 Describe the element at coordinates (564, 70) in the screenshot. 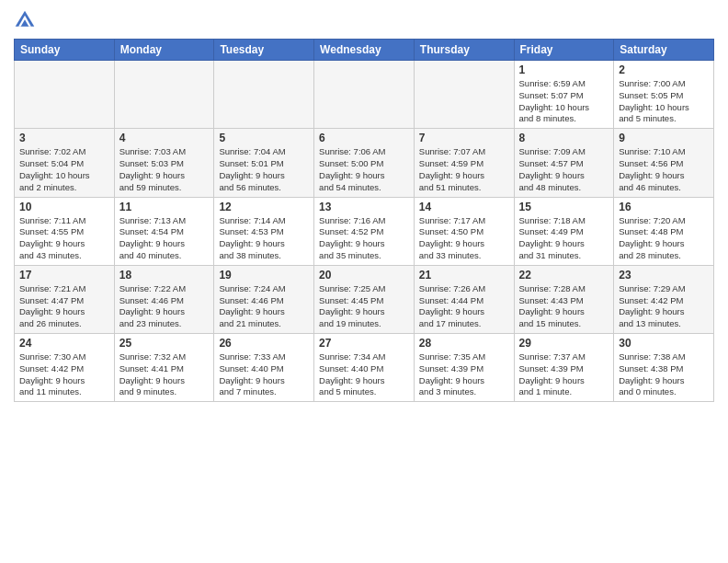

I see `day-number: 1` at that location.